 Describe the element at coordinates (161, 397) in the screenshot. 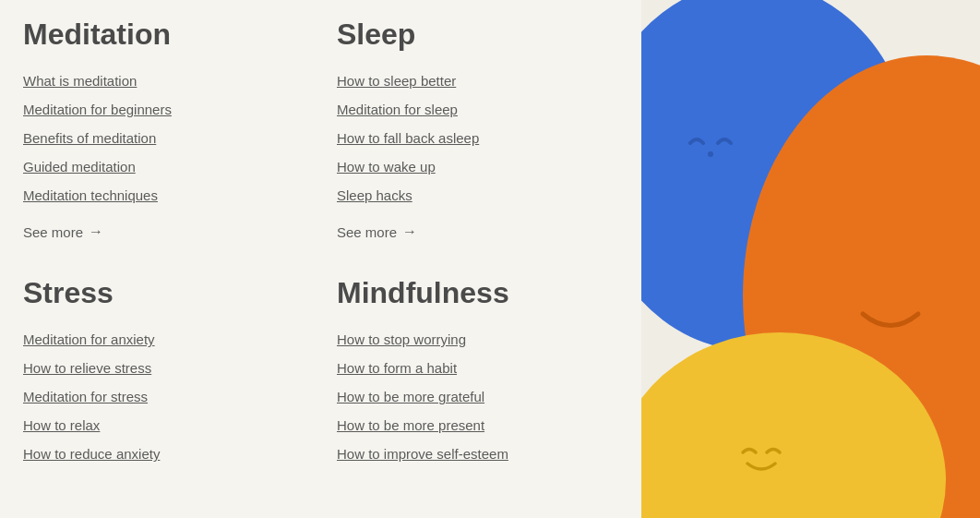

I see `list-item: Meditation for stress` at that location.